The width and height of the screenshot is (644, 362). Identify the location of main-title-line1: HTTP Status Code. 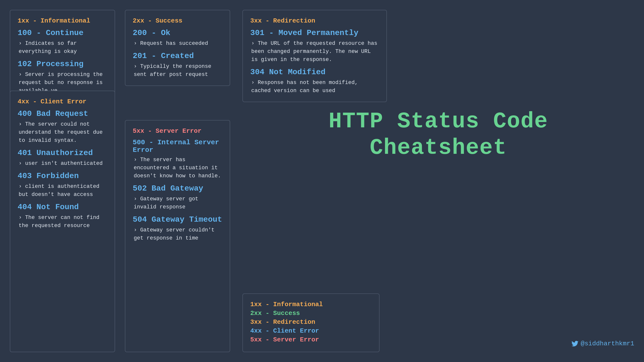
(438, 122).